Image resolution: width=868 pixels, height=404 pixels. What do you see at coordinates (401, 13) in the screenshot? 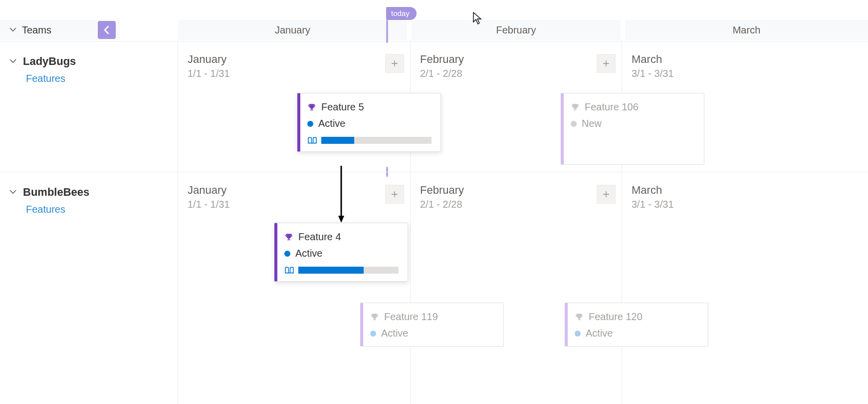
I see `today-marker: today` at bounding box center [401, 13].